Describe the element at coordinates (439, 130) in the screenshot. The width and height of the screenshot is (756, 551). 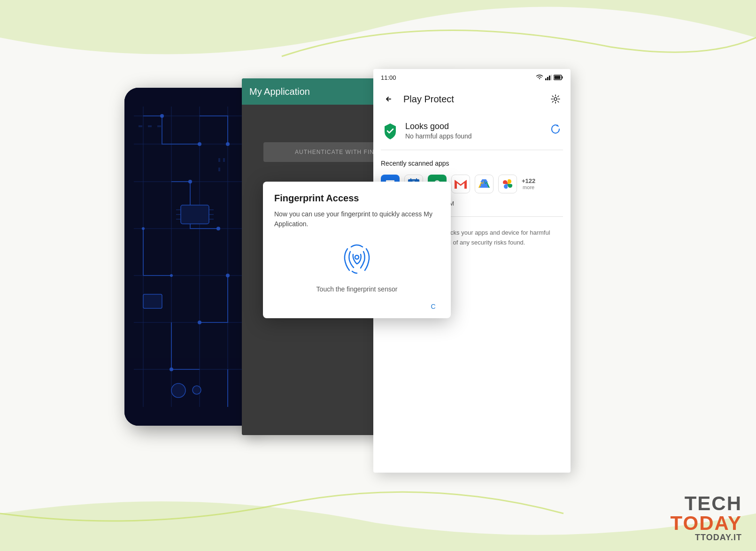
I see `looks-good-text: Looks good No harmful apps found` at that location.